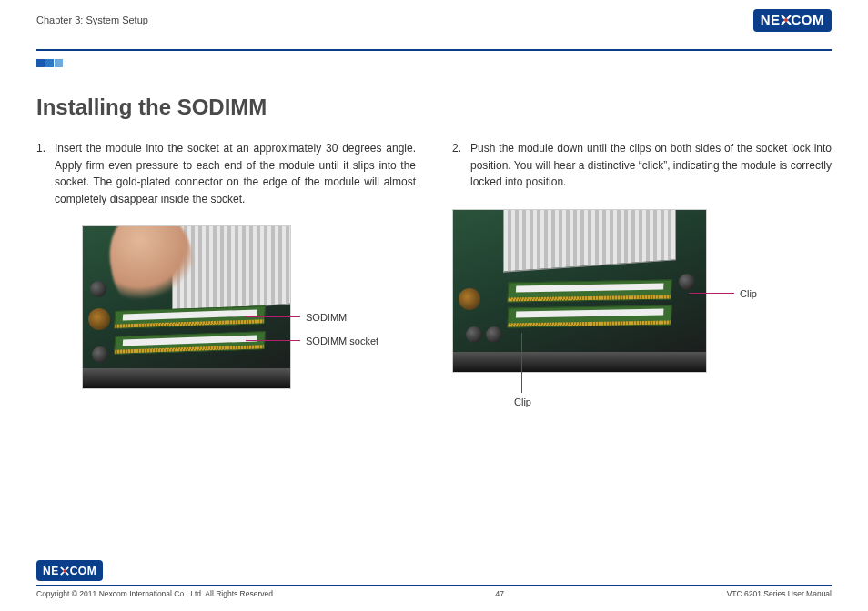 Image resolution: width=868 pixels, height=611 pixels. Describe the element at coordinates (434, 27) in the screenshot. I see `page-header: Chapter 3: System Setup NECOM` at that location.